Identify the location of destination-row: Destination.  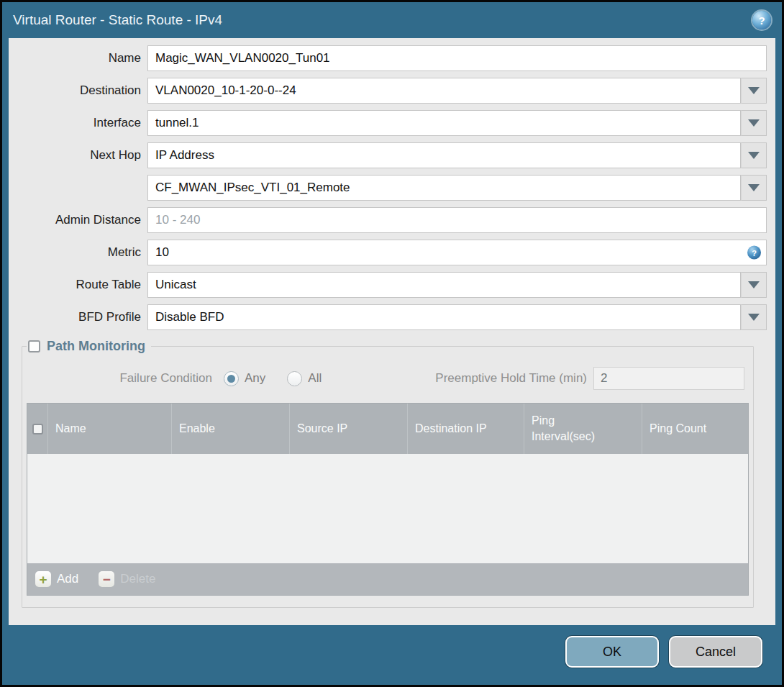
(388, 91).